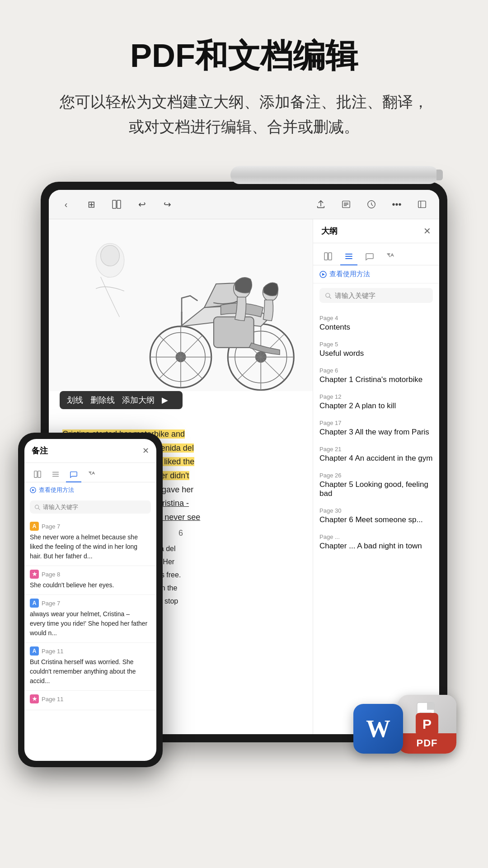 The width and height of the screenshot is (488, 868). What do you see at coordinates (145, 451) in the screenshot?
I see `phone-close-button: ✕` at bounding box center [145, 451].